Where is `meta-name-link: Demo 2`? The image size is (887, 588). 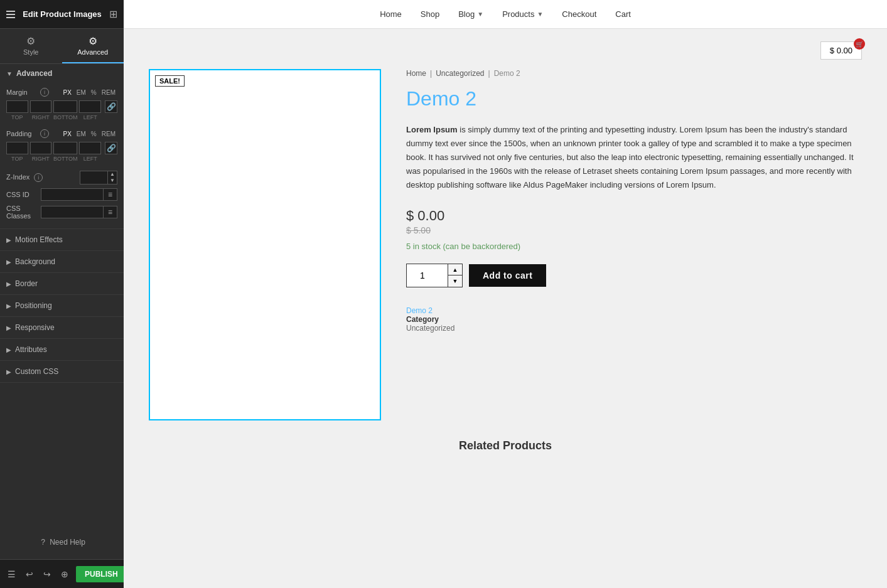 meta-name-link: Demo 2 is located at coordinates (419, 311).